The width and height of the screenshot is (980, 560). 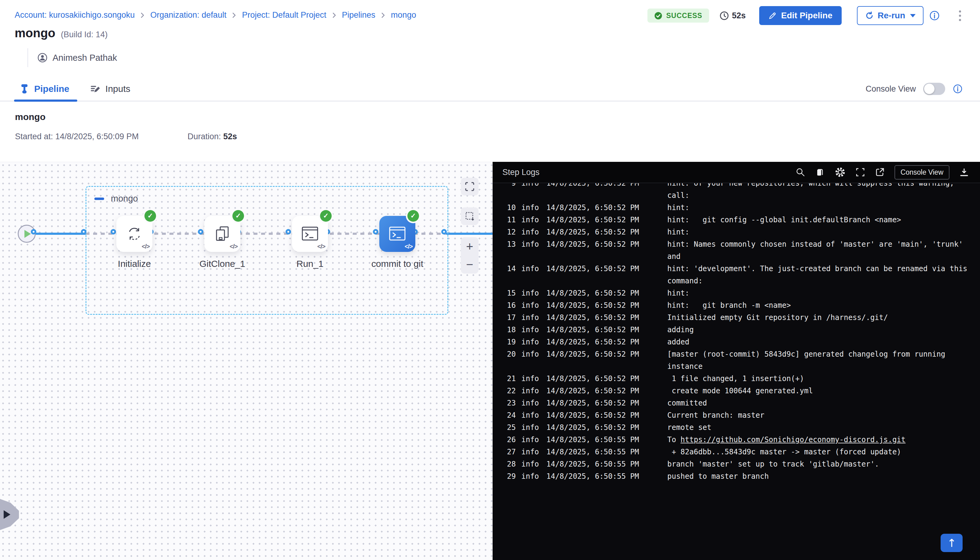 What do you see at coordinates (7, 515) in the screenshot?
I see `play-icon` at bounding box center [7, 515].